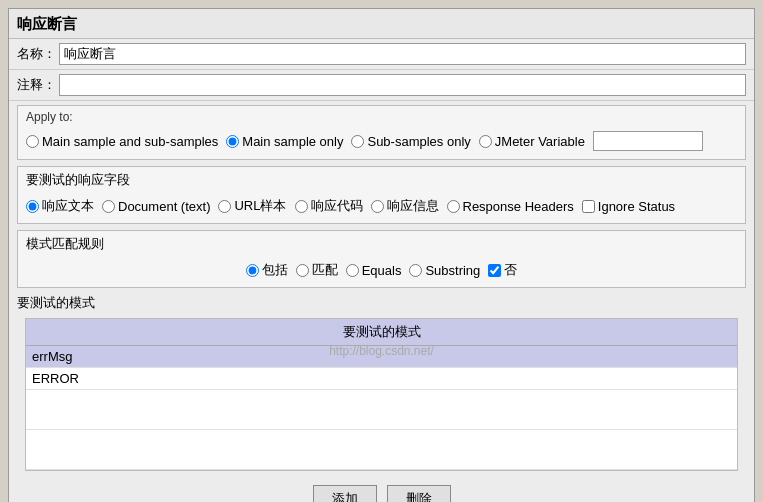 This screenshot has width=763, height=502. I want to click on comment-row: 注释：, so click(382, 86).